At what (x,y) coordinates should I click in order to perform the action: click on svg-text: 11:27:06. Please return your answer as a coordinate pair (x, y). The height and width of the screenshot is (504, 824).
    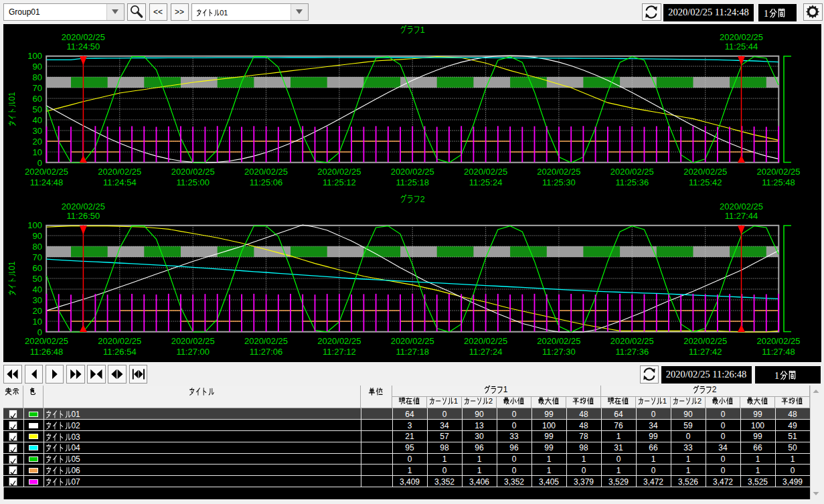
    Looking at the image, I should click on (266, 352).